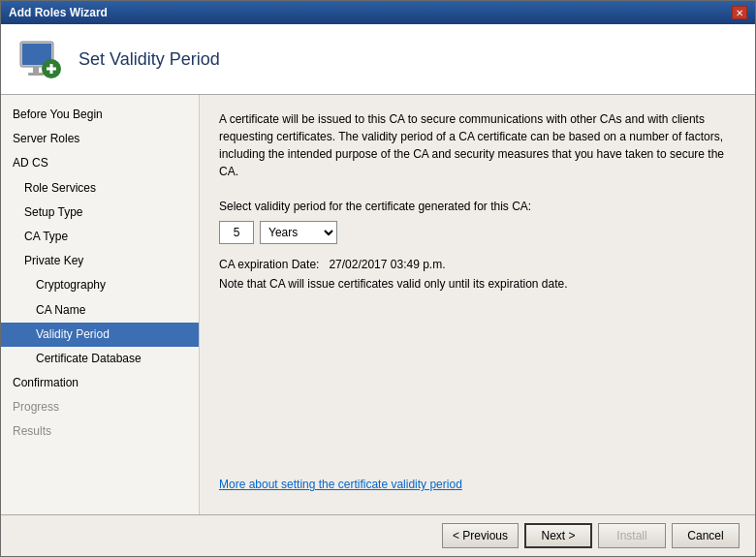 The width and height of the screenshot is (756, 557). I want to click on sidebar-item: Private Key, so click(100, 262).